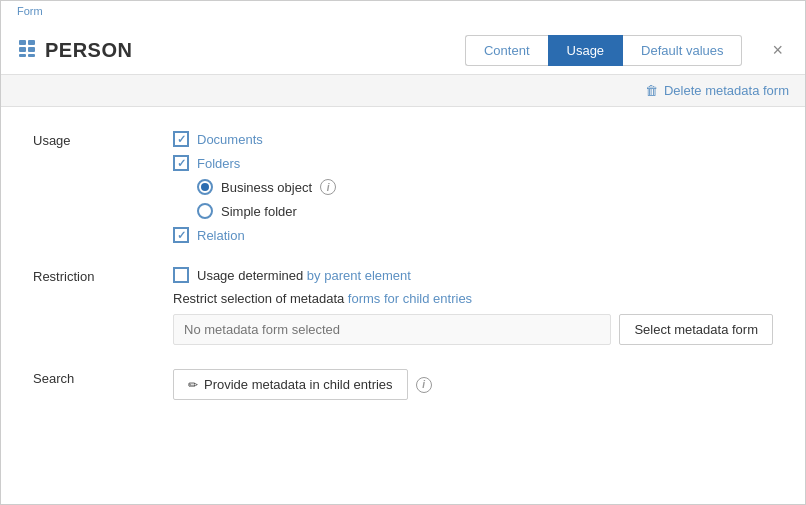 The image size is (806, 505). What do you see at coordinates (403, 306) in the screenshot?
I see `restriction-row: Restriction Usage determined by parent e…` at bounding box center [403, 306].